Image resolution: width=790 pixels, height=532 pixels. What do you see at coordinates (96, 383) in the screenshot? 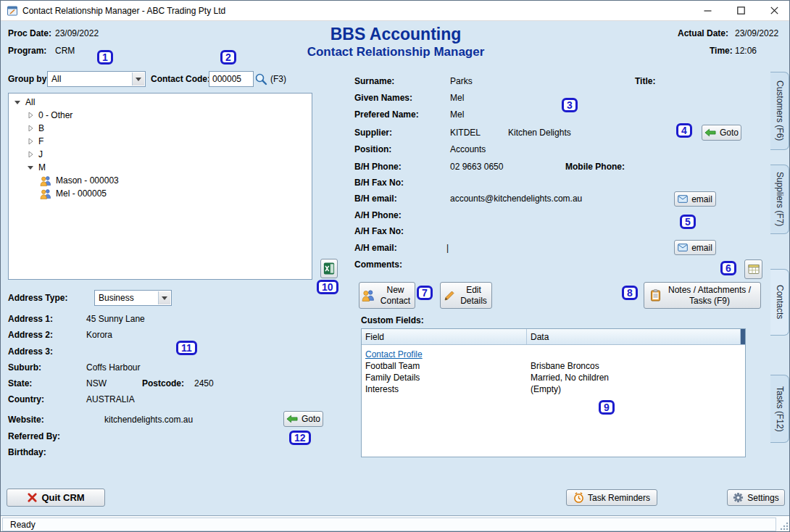
I see `state-value: NSW` at bounding box center [96, 383].